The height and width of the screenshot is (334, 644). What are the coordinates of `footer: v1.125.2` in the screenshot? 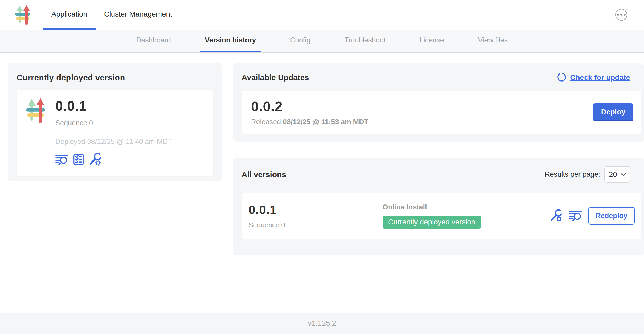 It's located at (322, 323).